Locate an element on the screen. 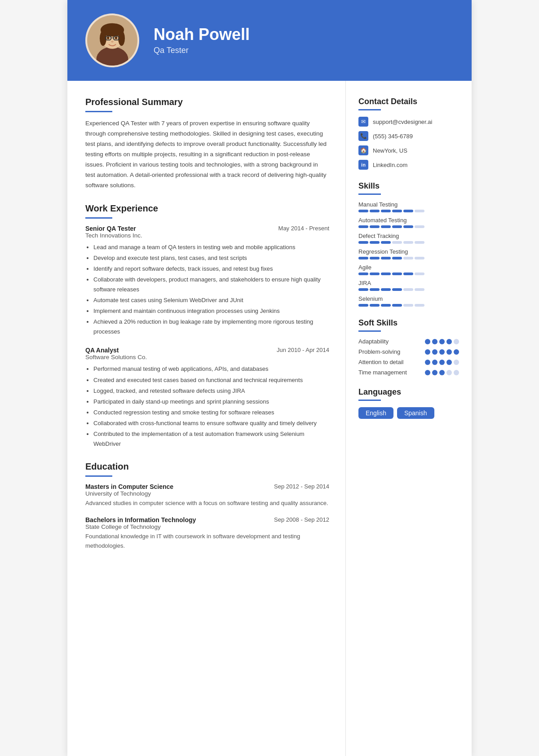  language-spanish: Spanish is located at coordinates (416, 413).